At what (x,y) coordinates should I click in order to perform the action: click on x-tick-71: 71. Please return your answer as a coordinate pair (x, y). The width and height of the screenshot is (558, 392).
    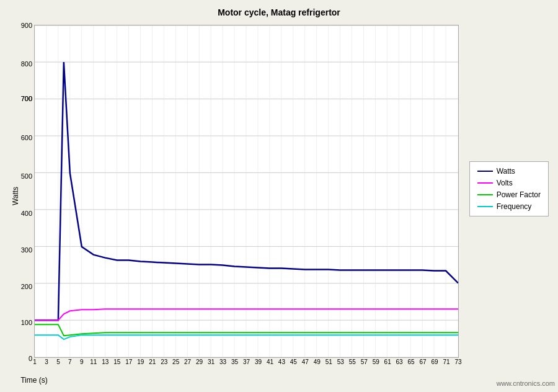
    Looking at the image, I should click on (446, 362).